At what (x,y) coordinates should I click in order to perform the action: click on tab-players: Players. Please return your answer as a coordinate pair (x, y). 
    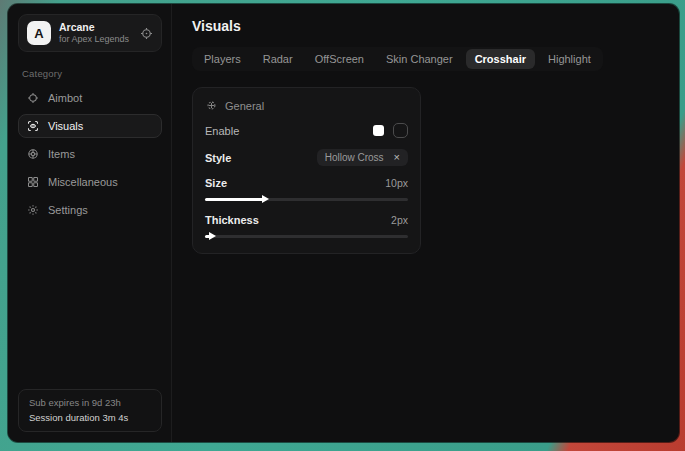
    Looking at the image, I should click on (222, 59).